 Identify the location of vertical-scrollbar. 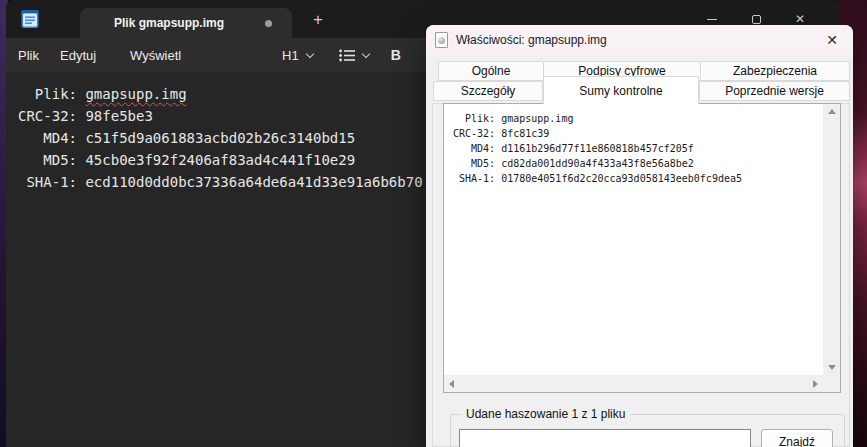
(832, 240).